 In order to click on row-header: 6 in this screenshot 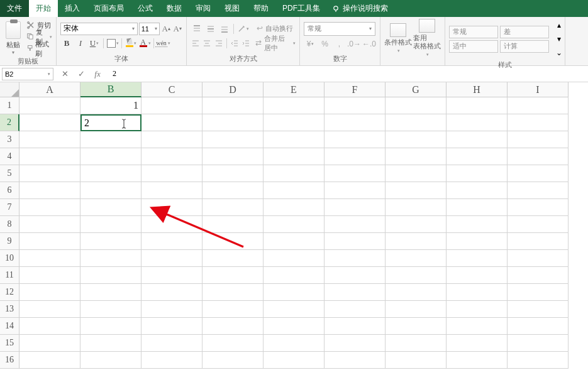, I will do `click(10, 191)`.